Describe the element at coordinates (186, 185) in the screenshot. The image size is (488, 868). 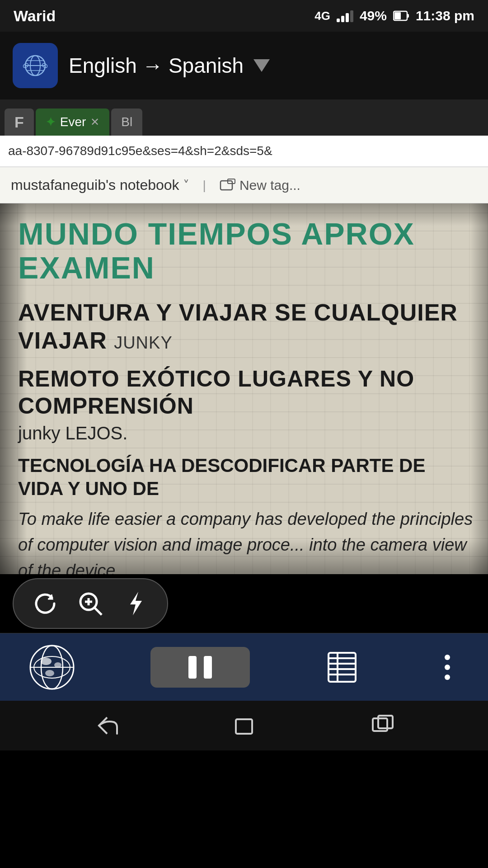
I see `notebook-chevron-icon: ˅` at that location.